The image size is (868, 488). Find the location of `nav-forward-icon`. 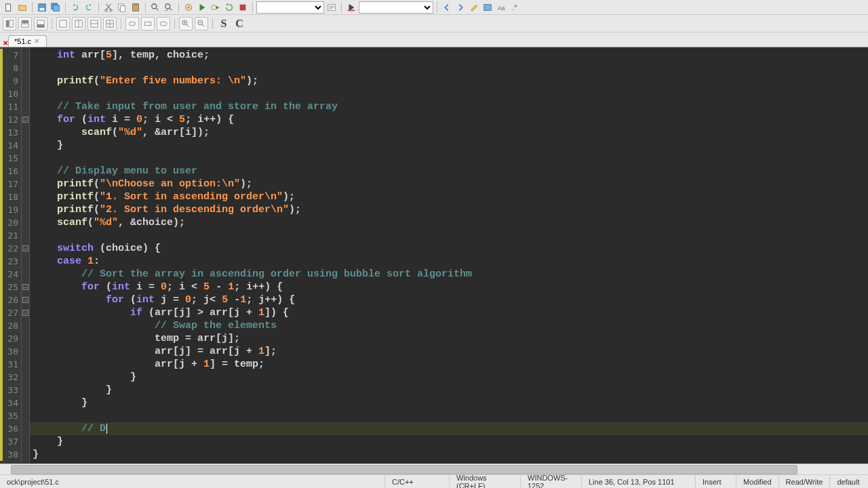

nav-forward-icon is located at coordinates (460, 7).